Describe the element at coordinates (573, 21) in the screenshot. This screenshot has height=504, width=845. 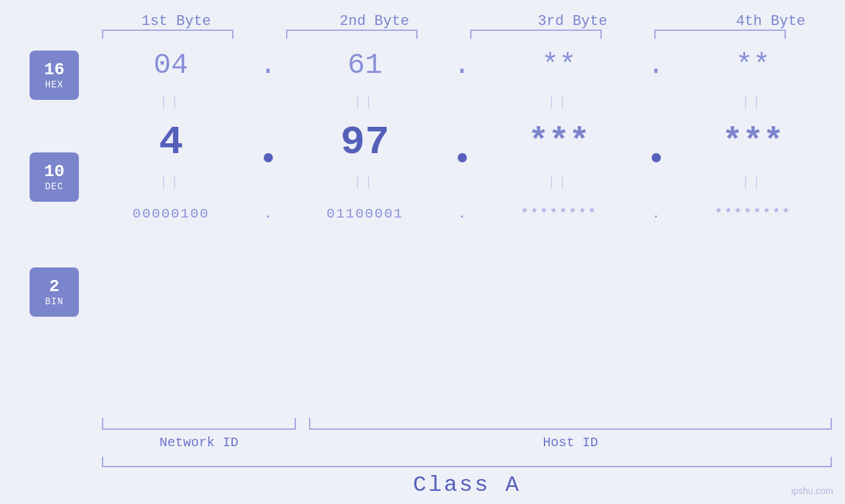
I see `byte3-header: 3rd Byte` at that location.